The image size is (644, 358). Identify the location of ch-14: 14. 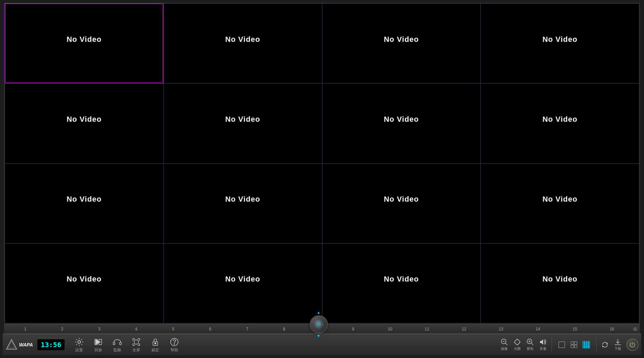
(538, 329).